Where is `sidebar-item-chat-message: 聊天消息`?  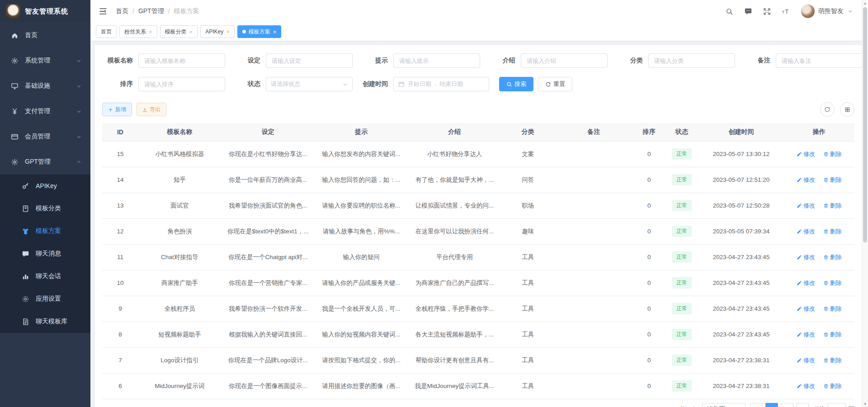
sidebar-item-chat-message: 聊天消息 is located at coordinates (45, 254).